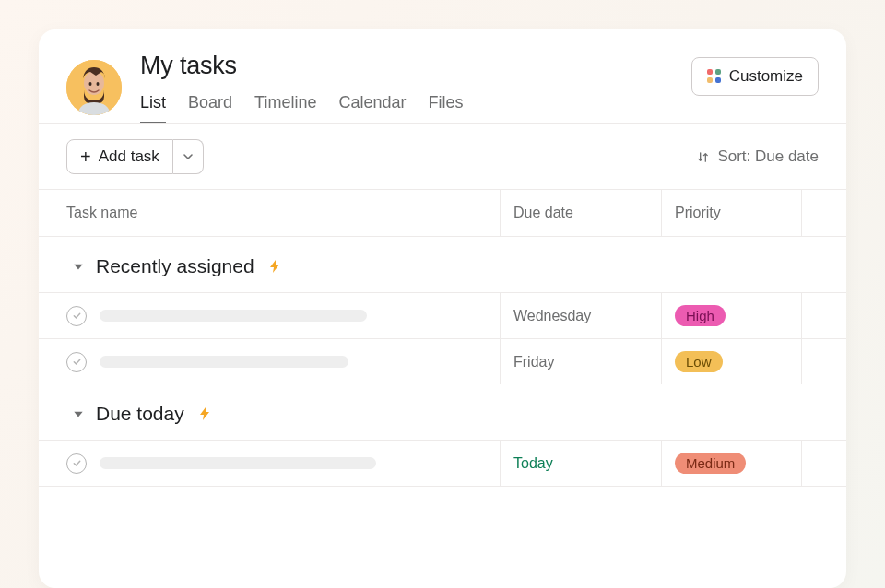 The height and width of the screenshot is (588, 885). I want to click on section-title: Recently assigned, so click(175, 266).